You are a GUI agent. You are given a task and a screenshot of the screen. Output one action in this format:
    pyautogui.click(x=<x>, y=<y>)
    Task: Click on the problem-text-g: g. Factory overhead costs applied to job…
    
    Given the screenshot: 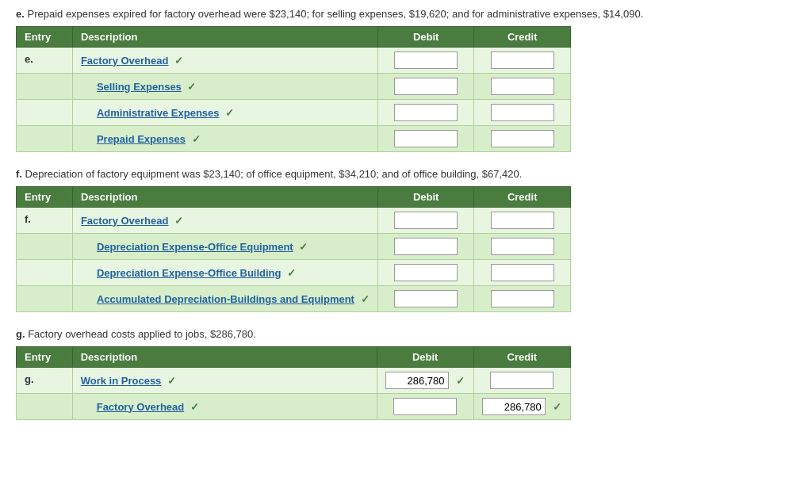 What is the action you would take?
    pyautogui.click(x=406, y=334)
    